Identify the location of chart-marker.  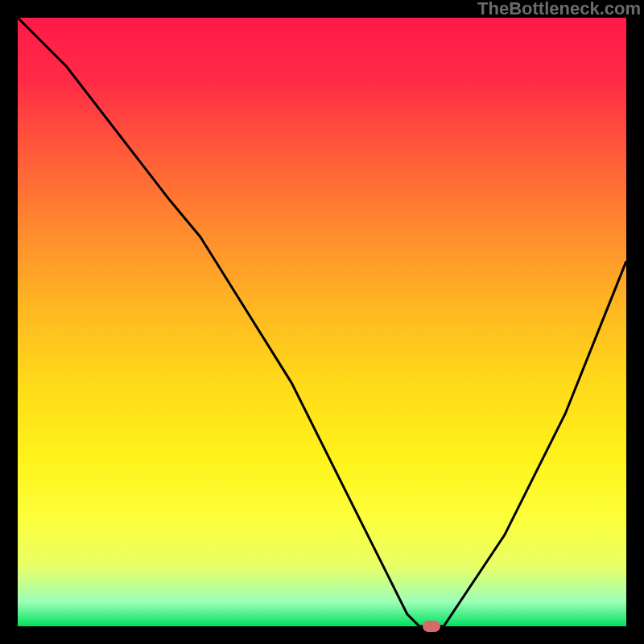
(431, 626).